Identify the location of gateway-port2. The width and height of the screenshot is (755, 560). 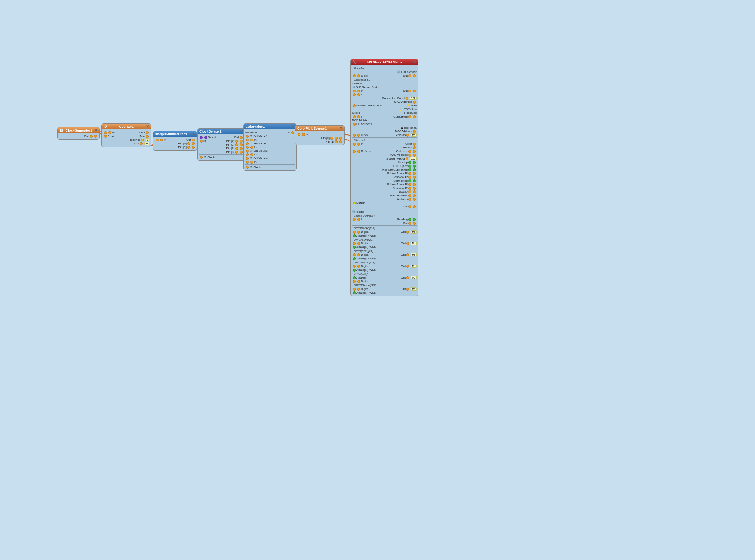
(414, 151).